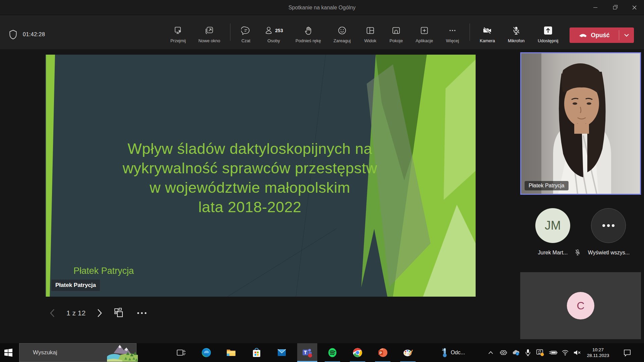  What do you see at coordinates (282, 353) in the screenshot?
I see `taskbar-app-mail` at bounding box center [282, 353].